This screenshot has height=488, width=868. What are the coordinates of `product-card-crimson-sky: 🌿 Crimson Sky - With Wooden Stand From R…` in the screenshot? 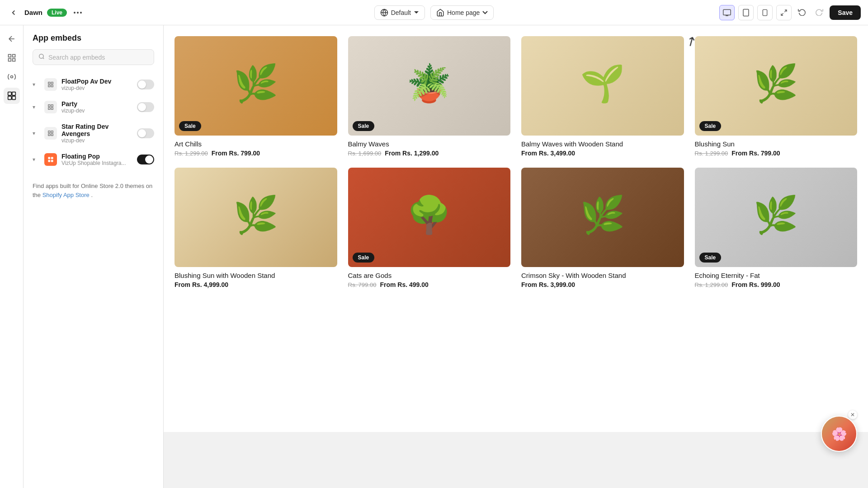 It's located at (603, 228).